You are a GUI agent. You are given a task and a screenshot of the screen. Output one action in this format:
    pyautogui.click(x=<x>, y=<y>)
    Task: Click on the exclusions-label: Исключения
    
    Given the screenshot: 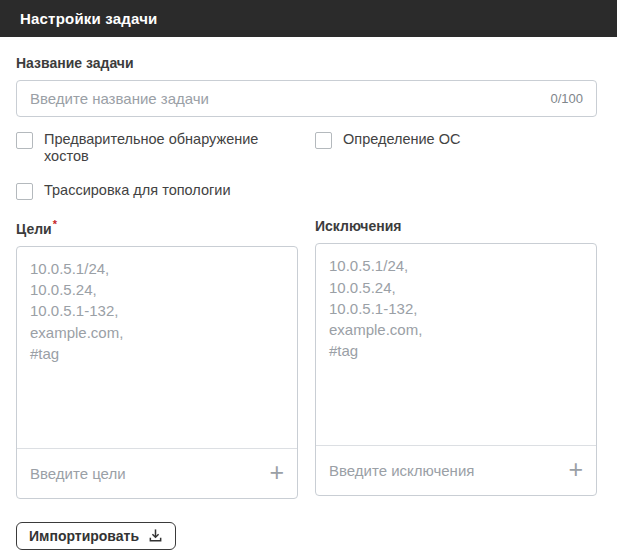 What is the action you would take?
    pyautogui.click(x=456, y=226)
    